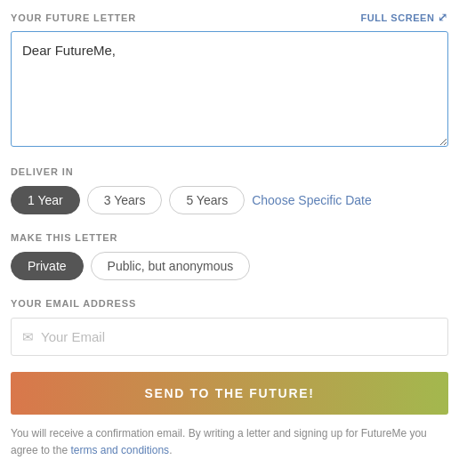 The image size is (459, 476). I want to click on send-button: SEND TO THE FUTURE!, so click(230, 393).